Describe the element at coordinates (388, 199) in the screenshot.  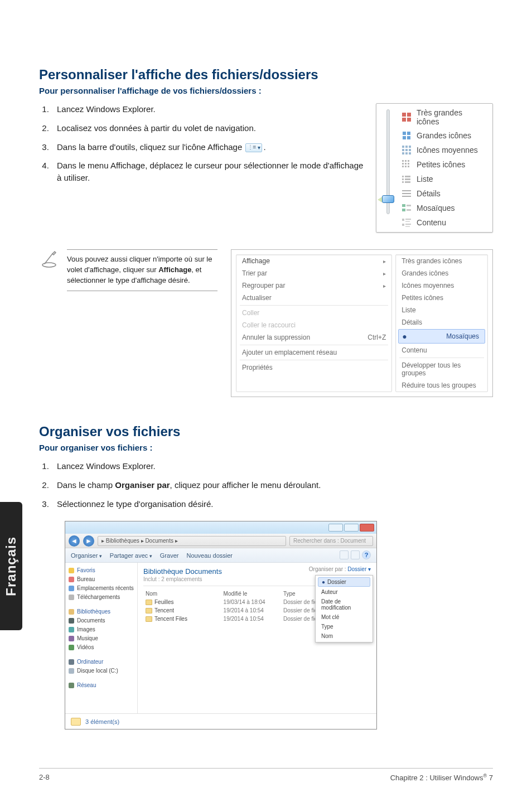
I see `slider-thumb` at that location.